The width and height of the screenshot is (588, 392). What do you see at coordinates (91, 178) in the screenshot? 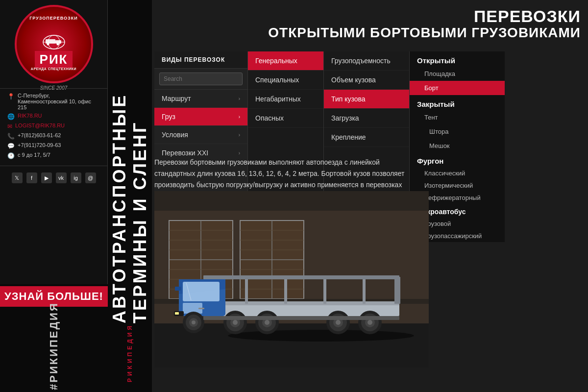
I see `mail-icon: @` at bounding box center [91, 178].